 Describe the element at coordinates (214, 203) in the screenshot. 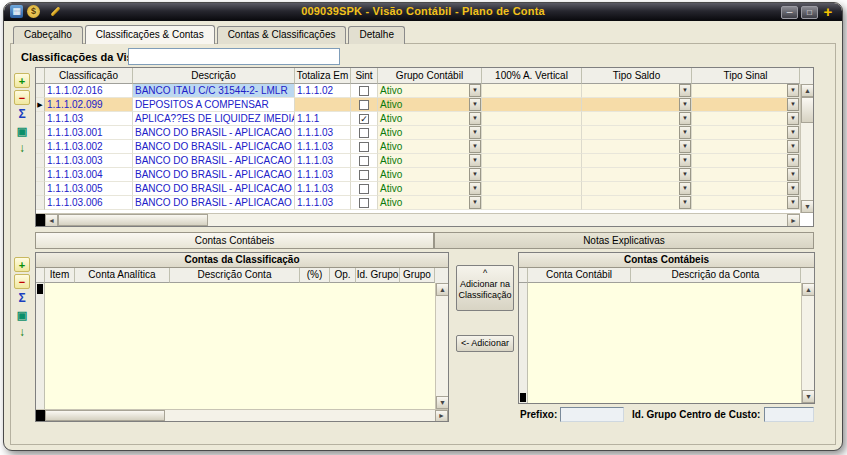

I see `grid-cell: BANCO DO BRASIL - APLICACAO CDB` at that location.